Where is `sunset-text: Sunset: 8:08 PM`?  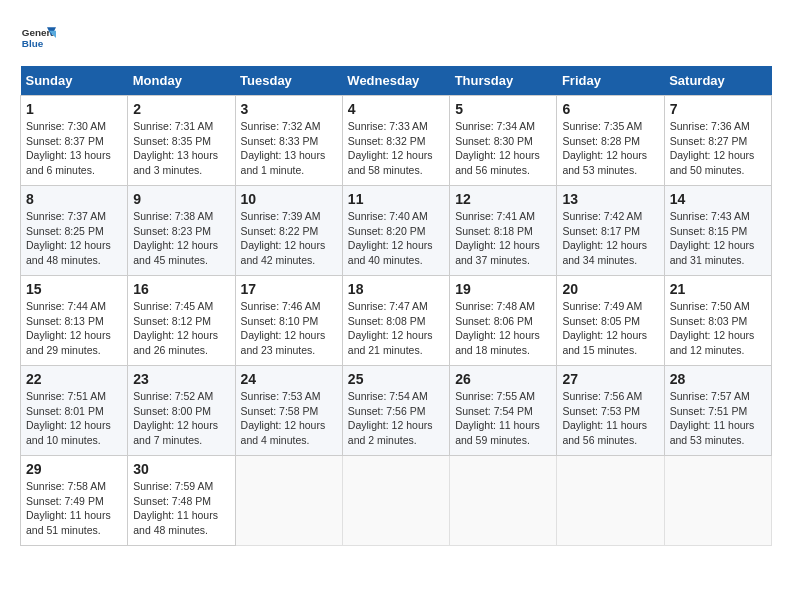 sunset-text: Sunset: 8:08 PM is located at coordinates (396, 322).